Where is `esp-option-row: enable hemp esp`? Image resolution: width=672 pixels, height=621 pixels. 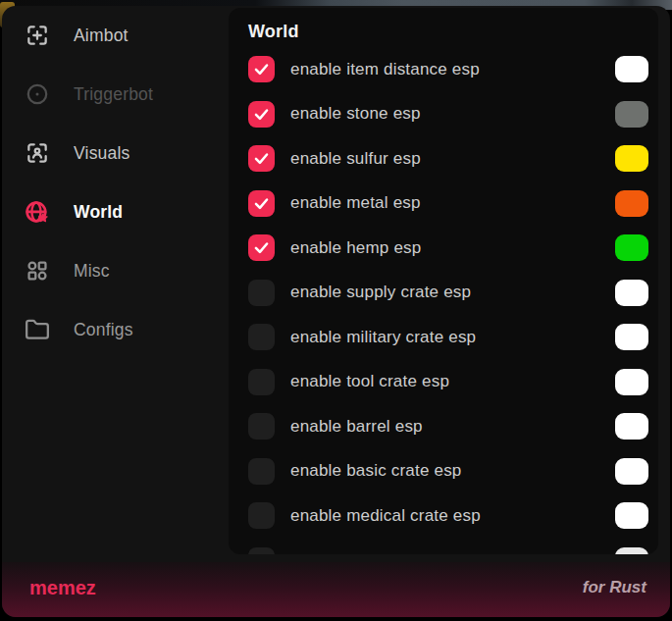
esp-option-row: enable hemp esp is located at coordinates (448, 248).